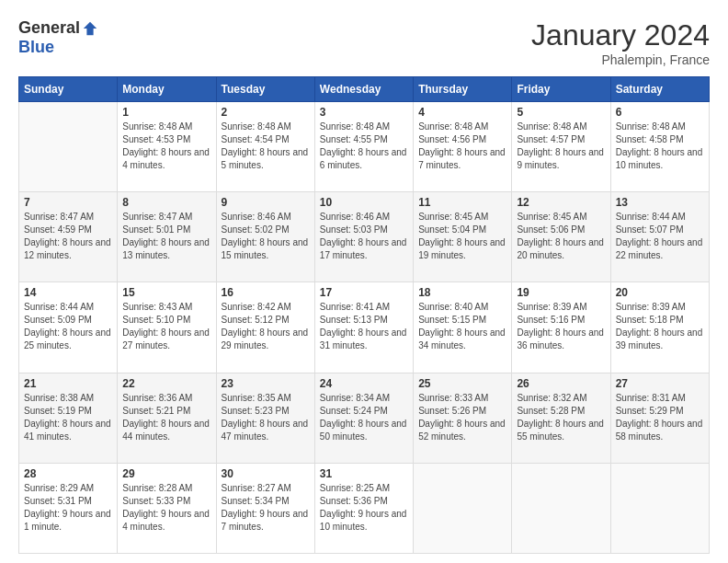 The image size is (728, 563). I want to click on calendar-cell: 14Sunrise: 8:44 AMSunset: 5:09 PMDayligh…, so click(68, 327).